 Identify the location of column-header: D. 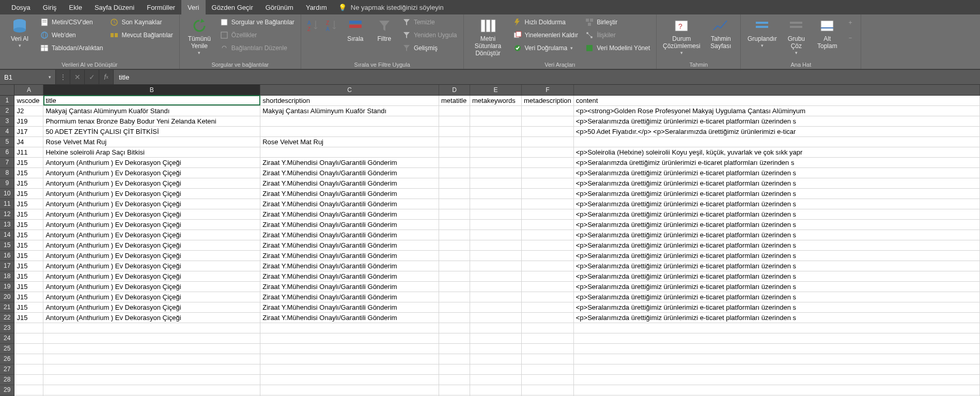
(455, 90).